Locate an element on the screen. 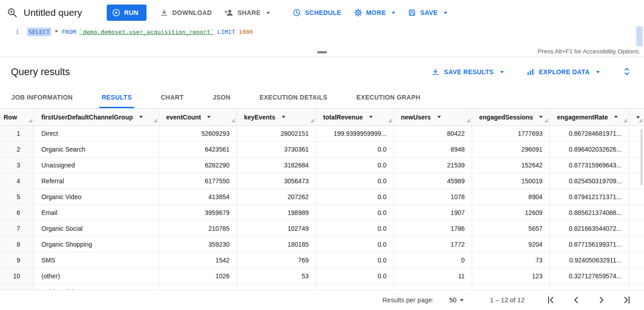 The width and height of the screenshot is (644, 310). clock-icon is located at coordinates (297, 13).